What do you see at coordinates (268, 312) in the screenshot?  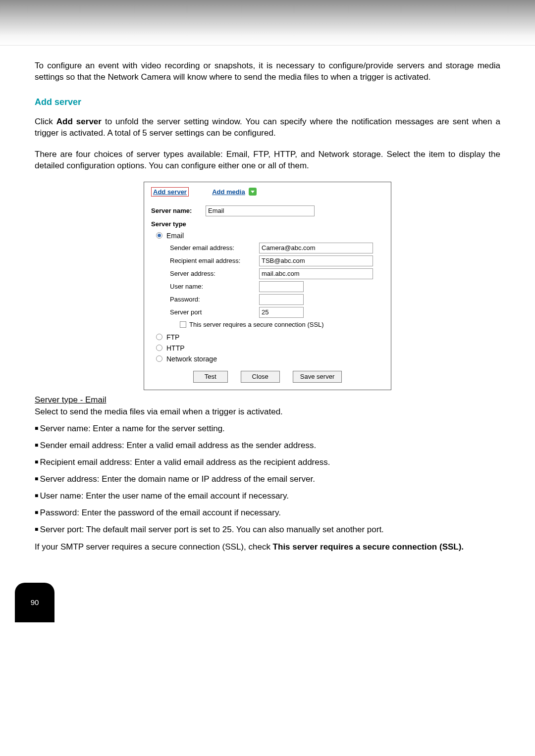 I see `field-server-port: Server port` at bounding box center [268, 312].